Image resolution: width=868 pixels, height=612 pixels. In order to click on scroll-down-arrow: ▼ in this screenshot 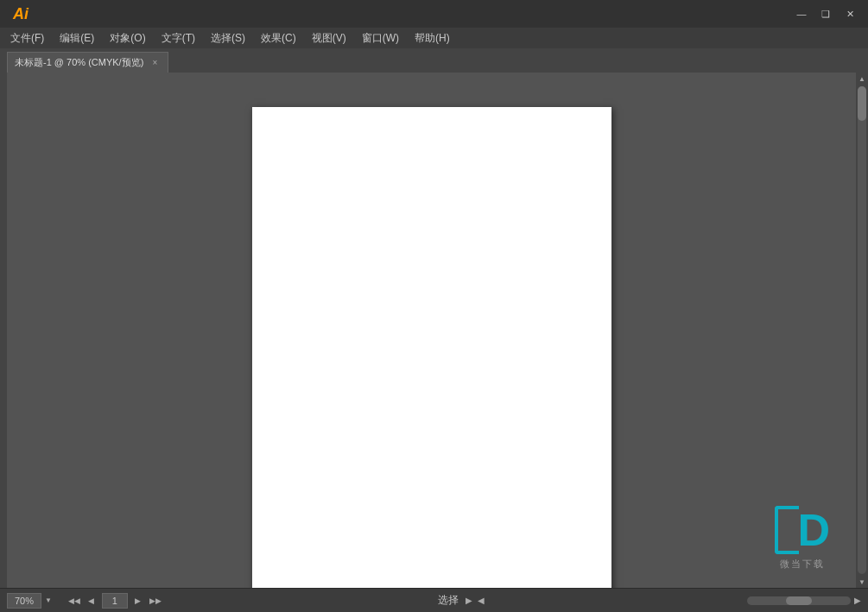, I will do `click(862, 582)`.